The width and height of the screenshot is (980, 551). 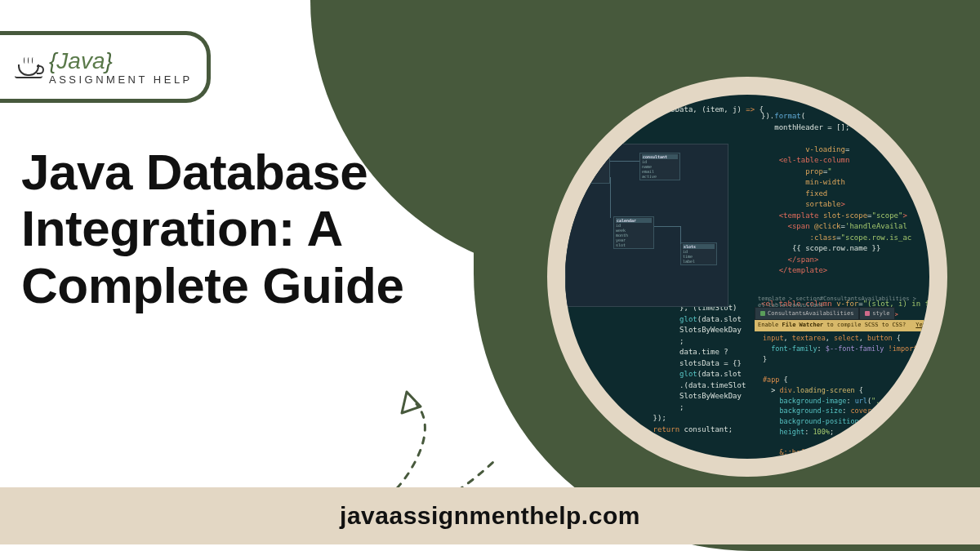 I want to click on page-title: Java Database Integration: A Complete Gu…, so click(x=242, y=229).